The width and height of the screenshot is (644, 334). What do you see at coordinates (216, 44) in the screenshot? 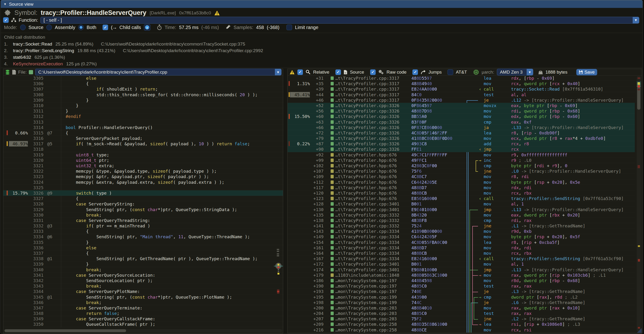
I see `child-call-entry: 1.tracy::Socket::Read25.25 ms (54.89%)C:…` at bounding box center [216, 44].